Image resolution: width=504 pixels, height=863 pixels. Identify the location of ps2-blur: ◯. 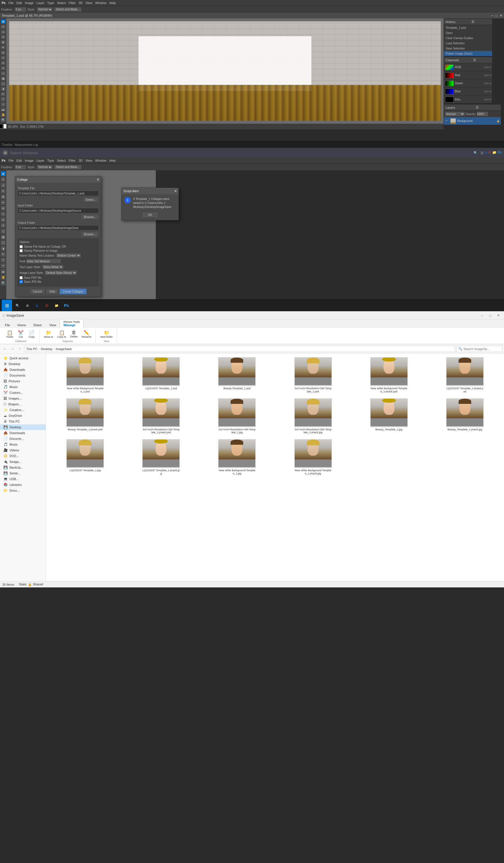
(3, 243).